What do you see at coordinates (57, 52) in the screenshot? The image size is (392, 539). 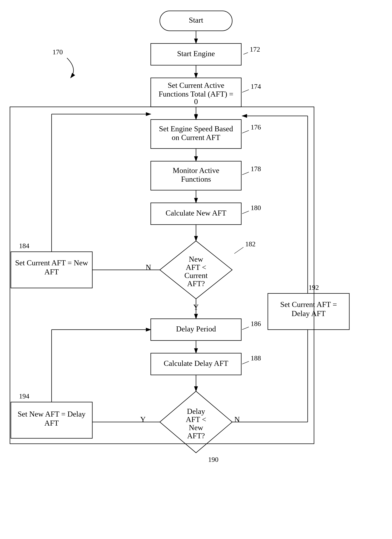 I see `label-170: 170` at bounding box center [57, 52].